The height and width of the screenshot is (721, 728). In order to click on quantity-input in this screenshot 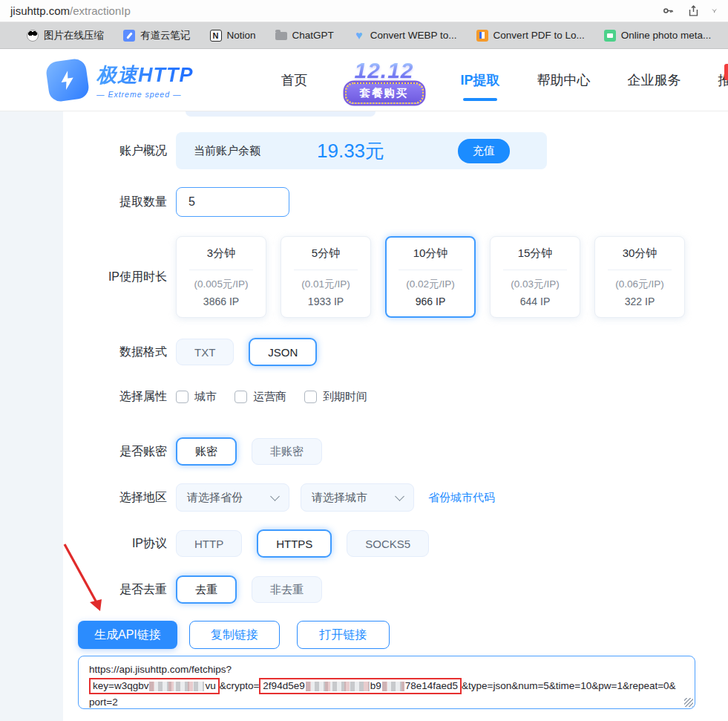, I will do `click(233, 202)`.